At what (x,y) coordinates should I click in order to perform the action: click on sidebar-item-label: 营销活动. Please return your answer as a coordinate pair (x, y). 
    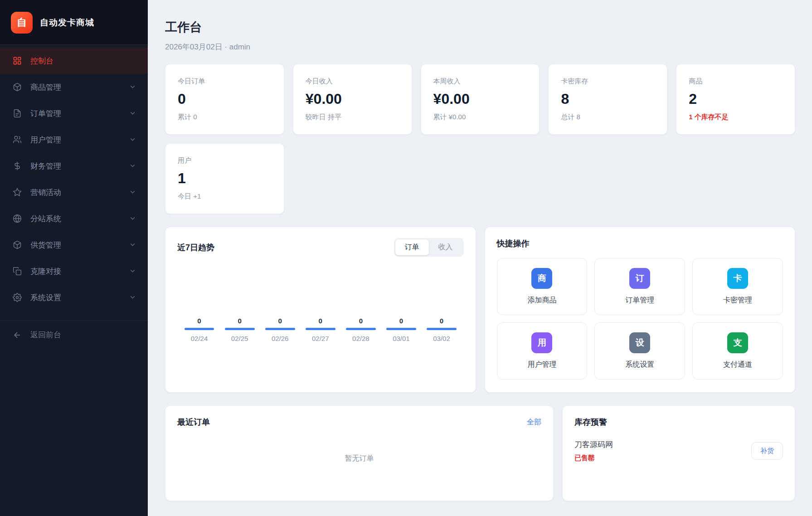
    Looking at the image, I should click on (75, 192).